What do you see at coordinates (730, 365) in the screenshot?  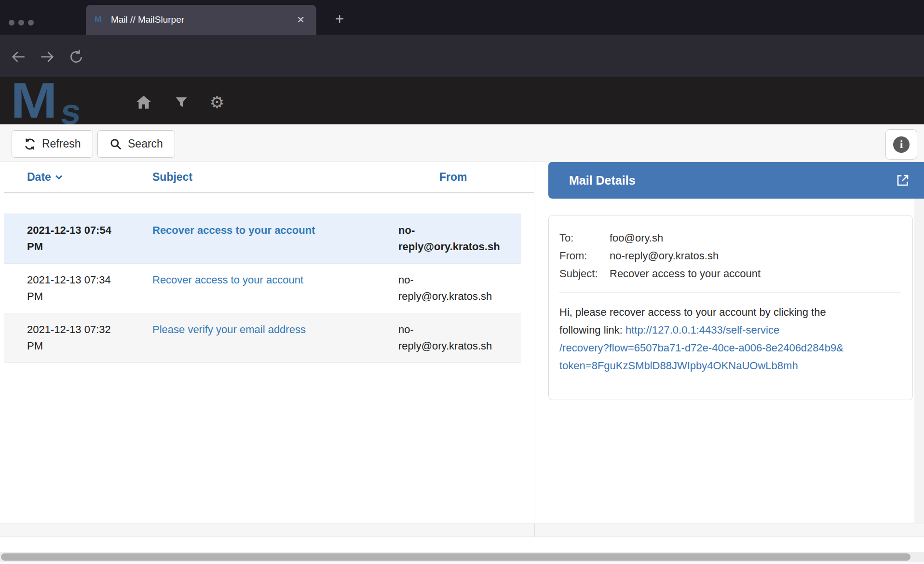 I see `recovery-link-line3: token=8FguKzSMblD88JWIpby4OKNaUOwLb8mh` at bounding box center [730, 365].